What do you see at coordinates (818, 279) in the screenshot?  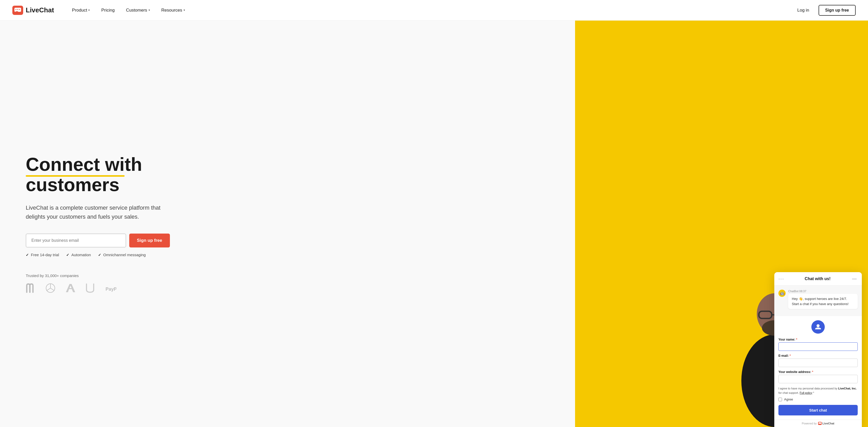 I see `chat-title: Chat with us!` at bounding box center [818, 279].